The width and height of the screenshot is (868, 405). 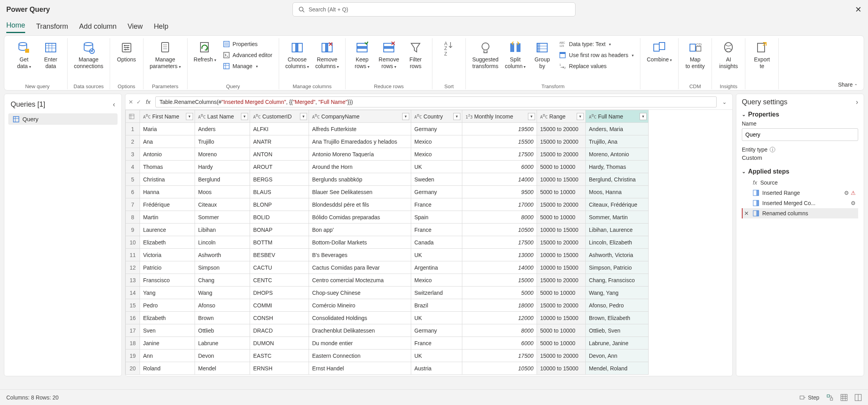 What do you see at coordinates (133, 293) in the screenshot?
I see `row-header: 14` at bounding box center [133, 293].